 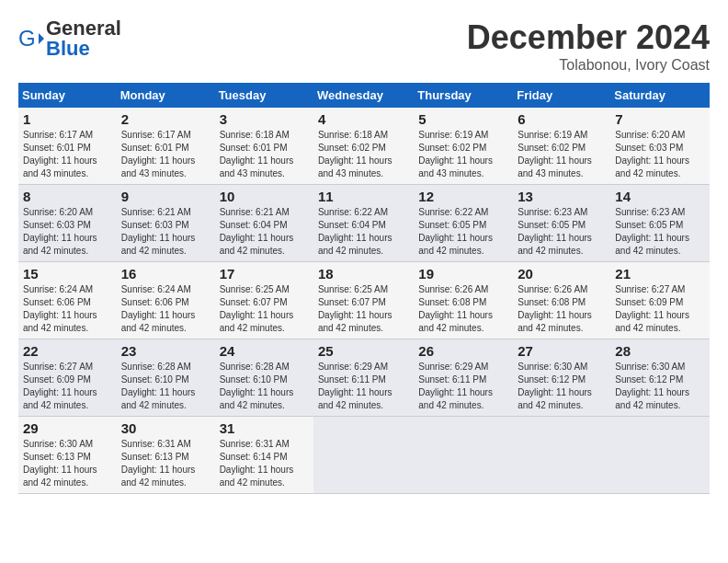 I want to click on title-block: December 2024 Tolabonou, Ivory Coast, so click(x=588, y=46).